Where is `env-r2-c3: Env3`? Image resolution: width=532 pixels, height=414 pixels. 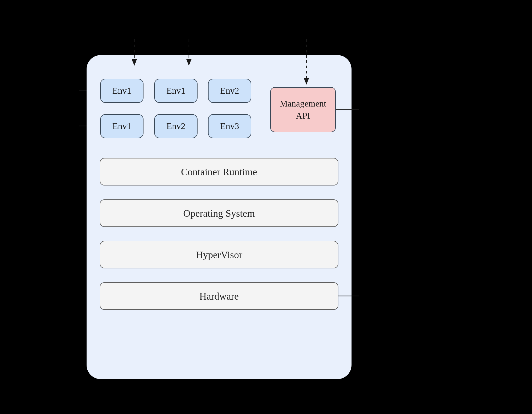
env-r2-c3: Env3 is located at coordinates (230, 126).